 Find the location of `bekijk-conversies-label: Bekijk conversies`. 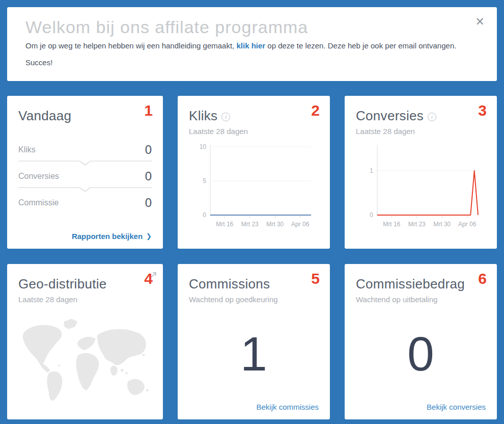

bekijk-conversies-label: Bekijk conversies is located at coordinates (456, 407).